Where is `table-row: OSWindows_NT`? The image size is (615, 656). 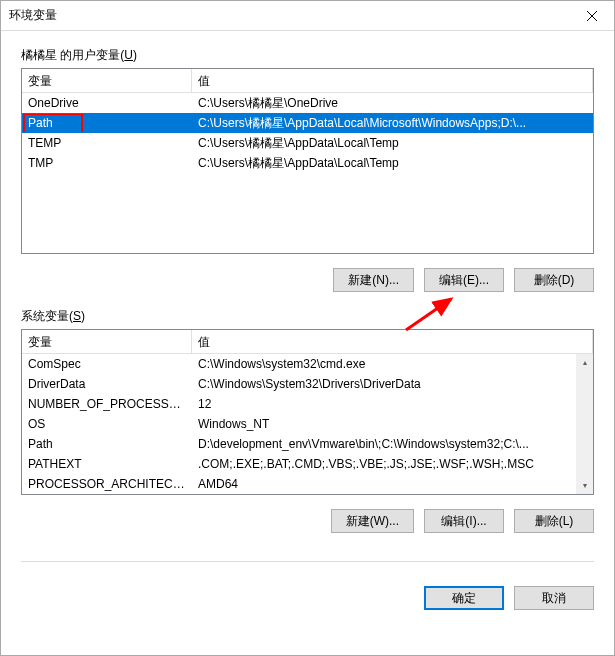 table-row: OSWindows_NT is located at coordinates (308, 424).